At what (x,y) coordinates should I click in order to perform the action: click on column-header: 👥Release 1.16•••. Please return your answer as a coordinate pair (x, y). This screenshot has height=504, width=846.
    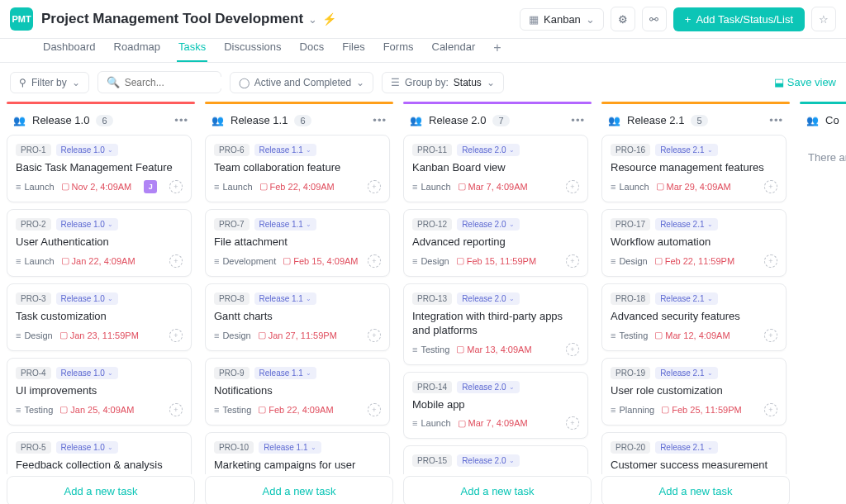
    Looking at the image, I should click on (299, 122).